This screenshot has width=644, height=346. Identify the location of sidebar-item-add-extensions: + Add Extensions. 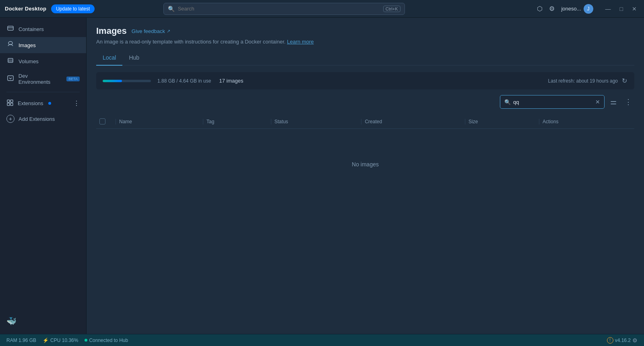
(43, 119).